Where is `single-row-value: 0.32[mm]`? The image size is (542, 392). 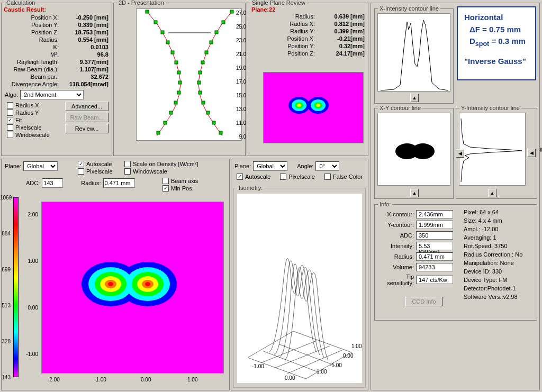
single-row-value: 0.32[mm] is located at coordinates (341, 46).